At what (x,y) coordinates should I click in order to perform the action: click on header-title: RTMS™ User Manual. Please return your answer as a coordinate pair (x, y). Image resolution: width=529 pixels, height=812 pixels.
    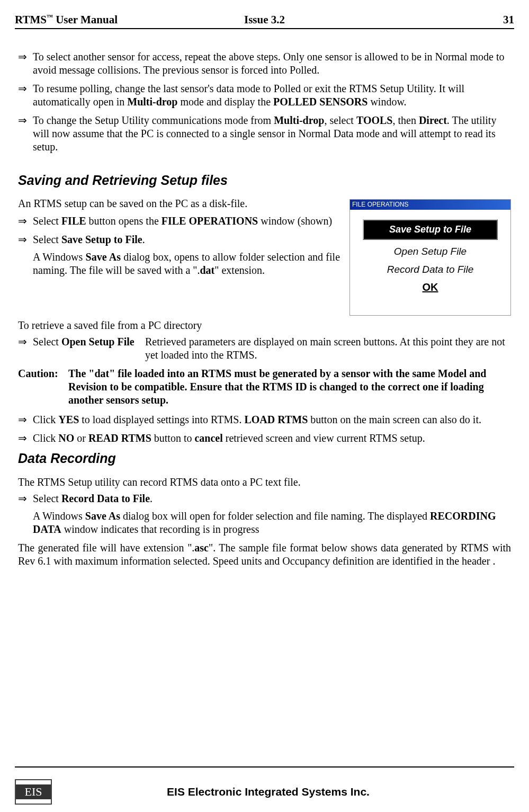
    Looking at the image, I should click on (98, 20).